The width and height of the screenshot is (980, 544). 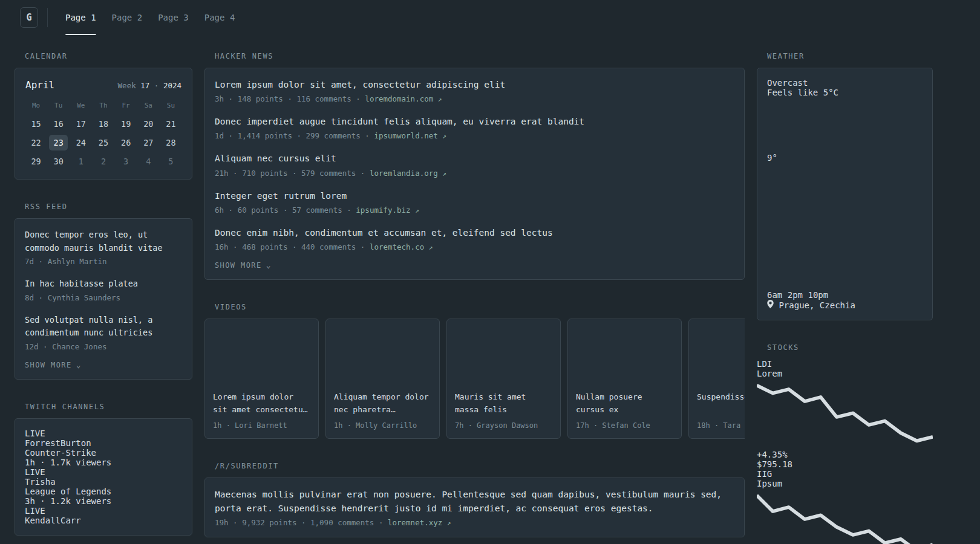 What do you see at coordinates (383, 210) in the screenshot?
I see `hn-item-domain-link: ipsumify.biz` at bounding box center [383, 210].